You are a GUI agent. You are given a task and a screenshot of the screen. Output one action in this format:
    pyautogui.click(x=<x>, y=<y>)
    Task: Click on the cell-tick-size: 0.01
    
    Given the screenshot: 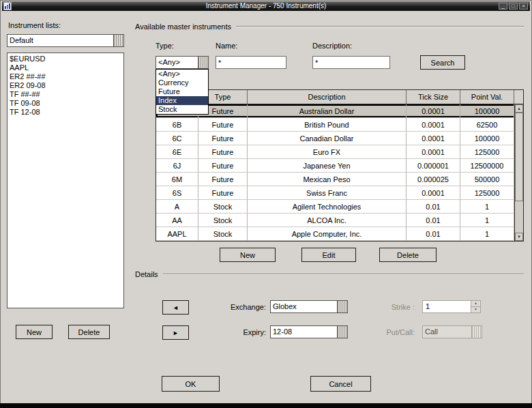 What is the action you would take?
    pyautogui.click(x=434, y=206)
    